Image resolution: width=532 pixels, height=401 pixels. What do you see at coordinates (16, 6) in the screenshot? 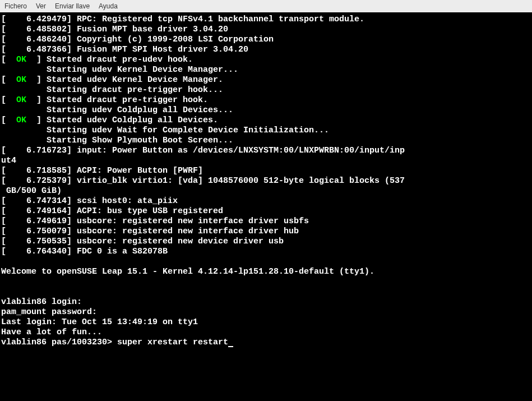
I see `menu-fichero: Fichero` at bounding box center [16, 6].